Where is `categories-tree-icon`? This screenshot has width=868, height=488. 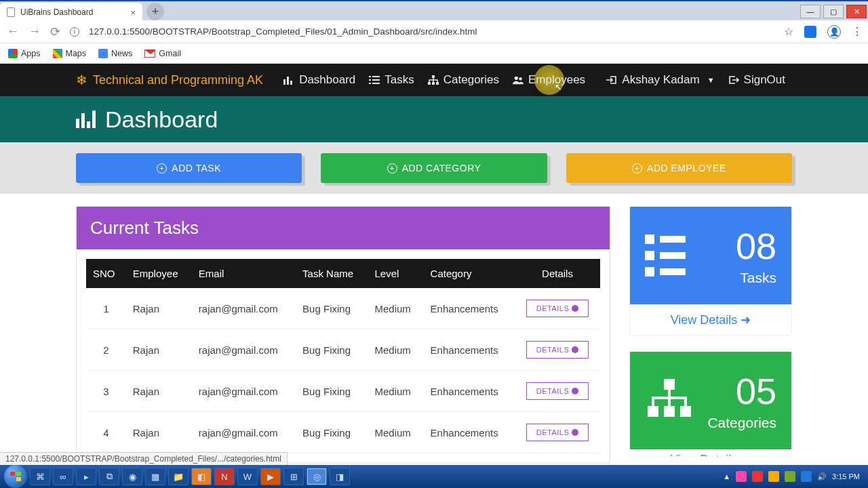
categories-tree-icon is located at coordinates (669, 401).